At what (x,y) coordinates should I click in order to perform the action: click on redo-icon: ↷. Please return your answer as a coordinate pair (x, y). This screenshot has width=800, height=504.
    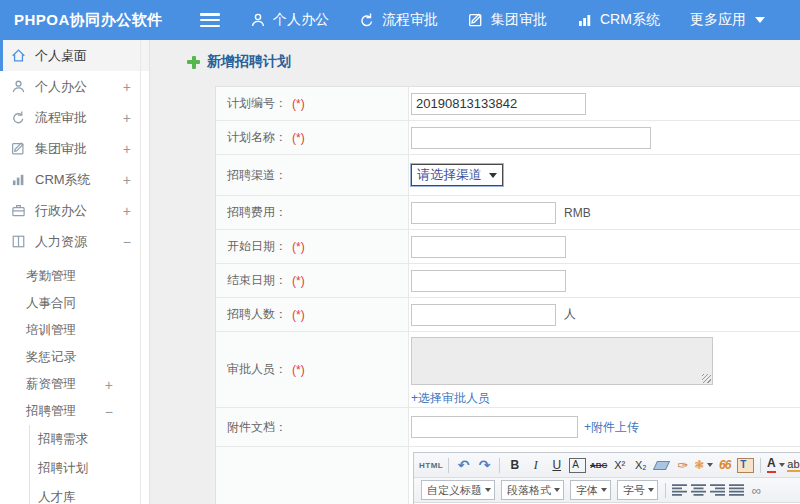
    Looking at the image, I should click on (484, 465).